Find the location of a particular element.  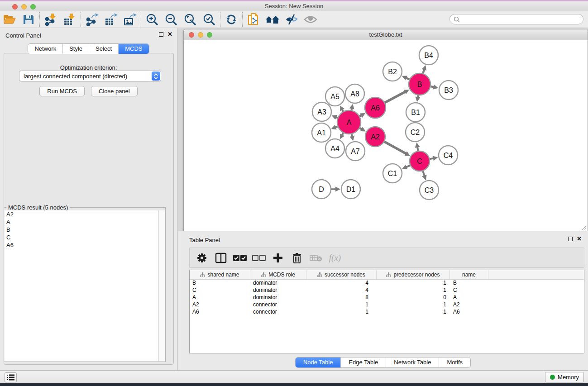

table-panel-title: Table Panel is located at coordinates (205, 240).